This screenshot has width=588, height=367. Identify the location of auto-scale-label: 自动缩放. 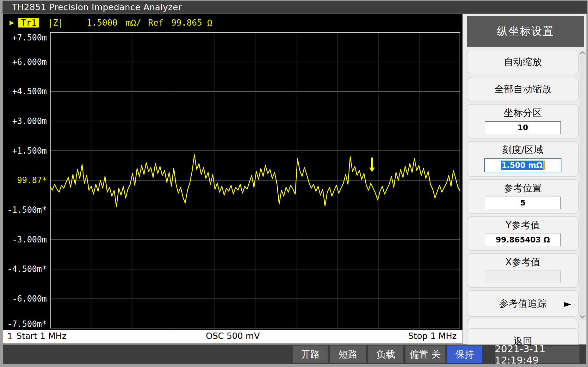
(523, 62).